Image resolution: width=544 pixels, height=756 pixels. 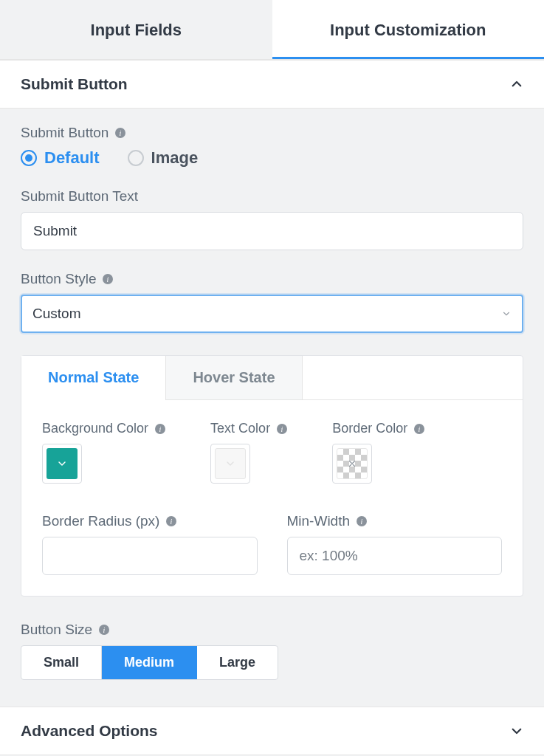 I want to click on size-large: Large, so click(x=238, y=663).